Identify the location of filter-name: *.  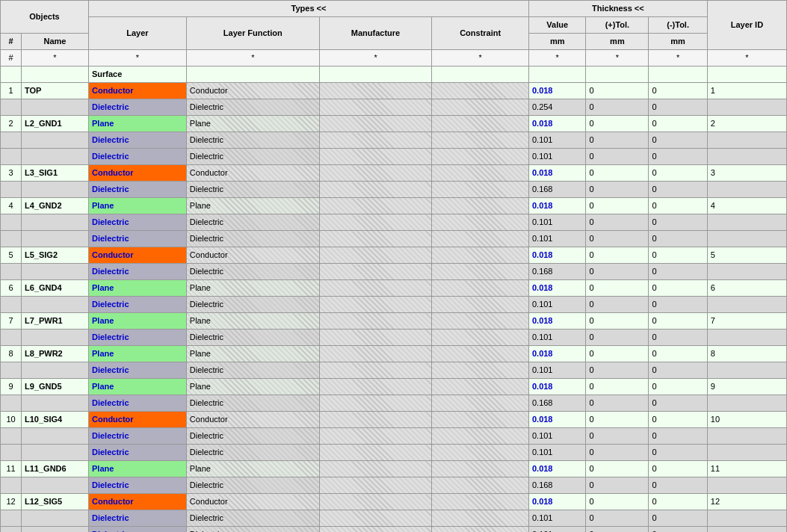
(55, 58).